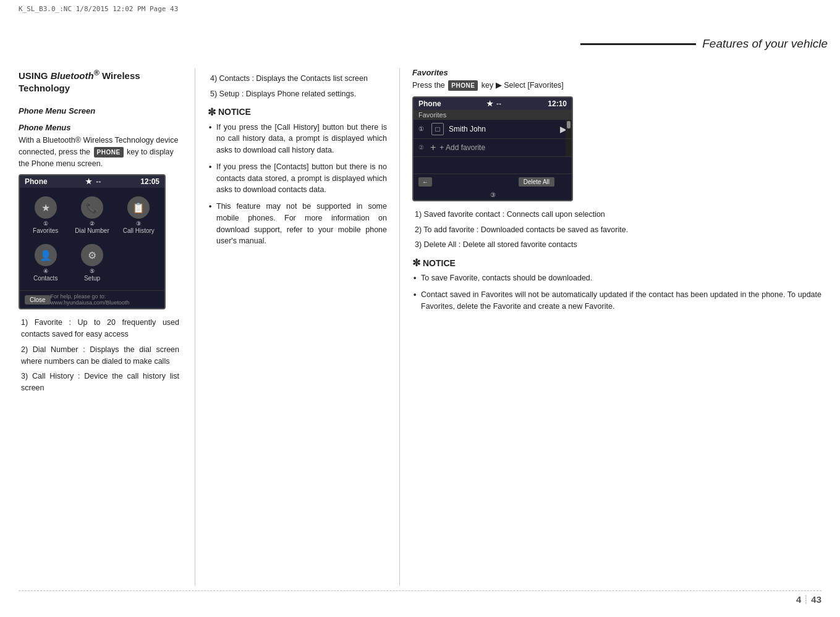  I want to click on ps-title: Phone, so click(36, 182).